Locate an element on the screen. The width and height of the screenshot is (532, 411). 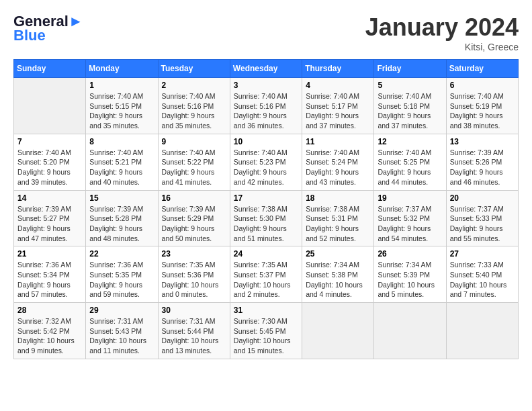
day-header-wednesday: Wednesday is located at coordinates (266, 68).